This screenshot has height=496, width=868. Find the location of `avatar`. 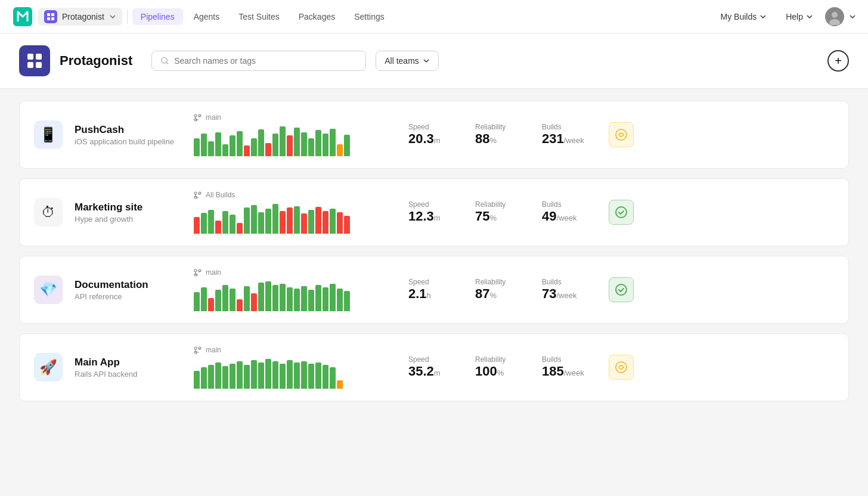

avatar is located at coordinates (835, 17).